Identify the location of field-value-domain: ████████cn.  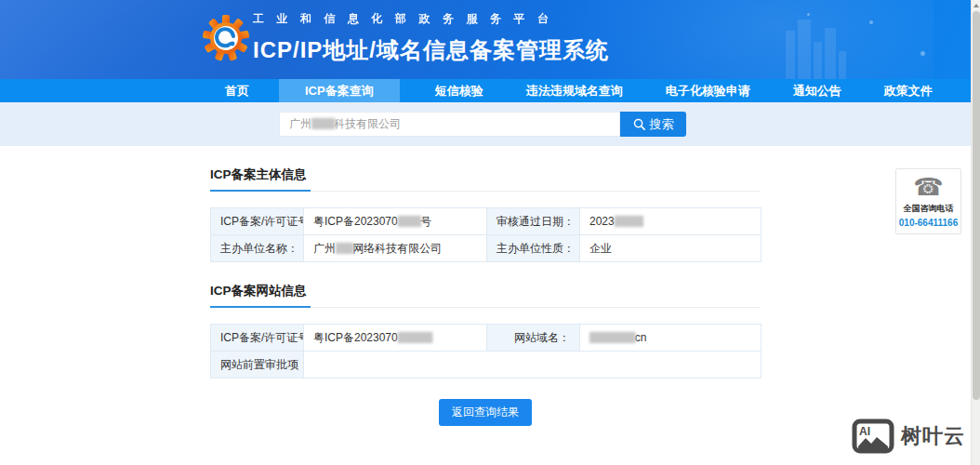
(671, 339).